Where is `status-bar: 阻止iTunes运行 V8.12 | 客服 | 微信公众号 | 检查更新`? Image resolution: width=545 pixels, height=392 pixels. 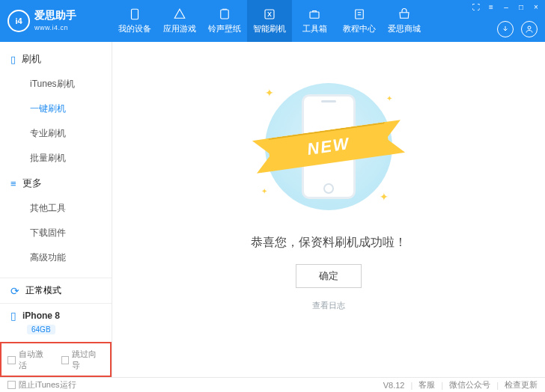 status-bar: 阻止iTunes运行 V8.12 | 客服 | 微信公众号 | 检查更新 is located at coordinates (272, 385).